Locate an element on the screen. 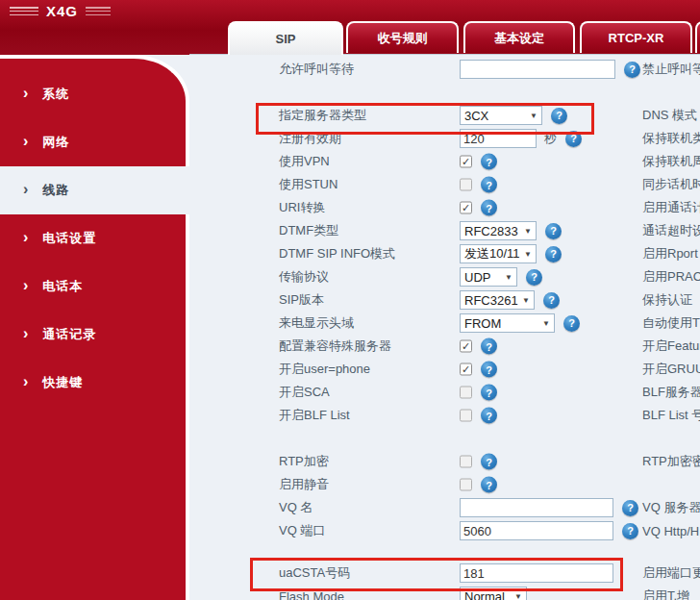 Image resolution: width=700 pixels, height=600 pixels. field-select: RFC2833▼ is located at coordinates (498, 231).